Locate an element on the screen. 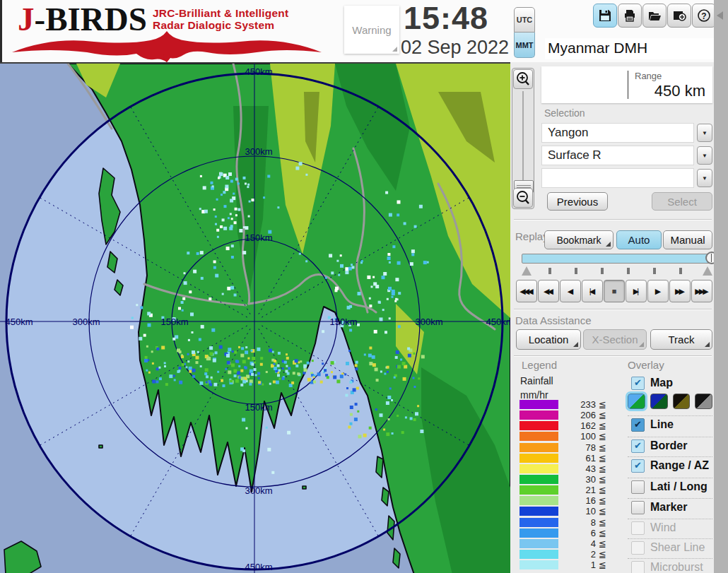  play-reverse-button: ◀ is located at coordinates (570, 291).